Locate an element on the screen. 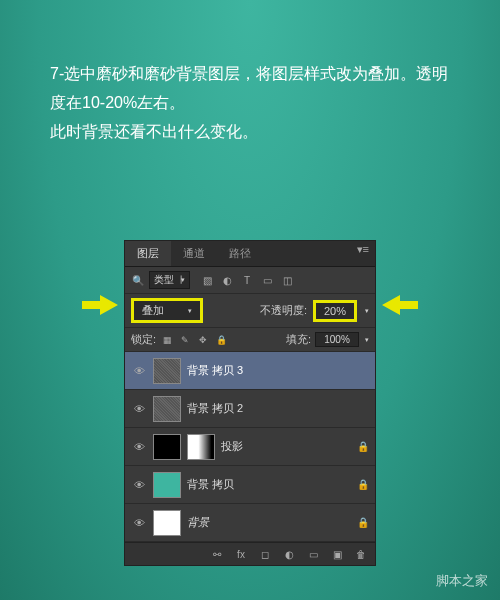  filter-type-dropdown: 类型 ▕▾ is located at coordinates (170, 280).